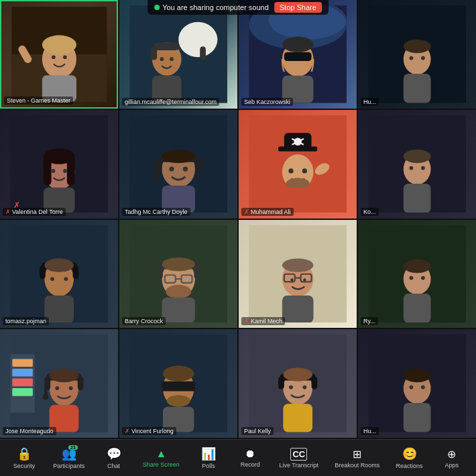 This screenshot has height=476, width=476. I want to click on participant-name-16: Hu..., so click(370, 431).